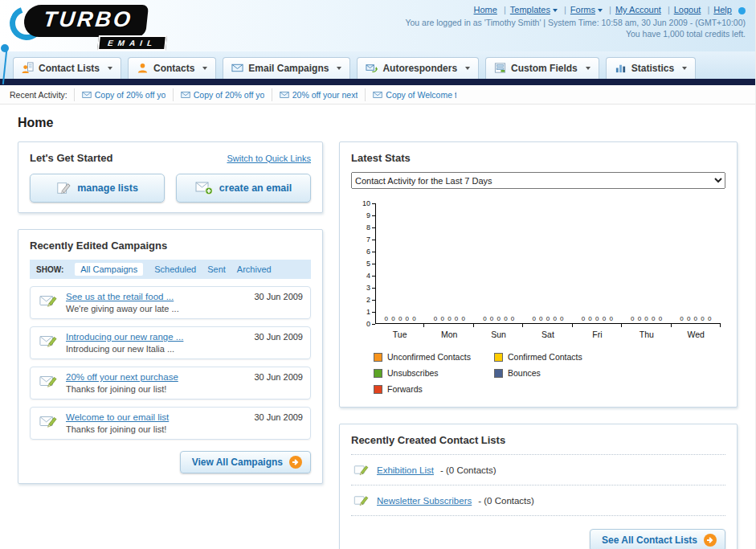 This screenshot has width=756, height=549. What do you see at coordinates (646, 331) in the screenshot?
I see `chart-day-label: Thu` at bounding box center [646, 331].